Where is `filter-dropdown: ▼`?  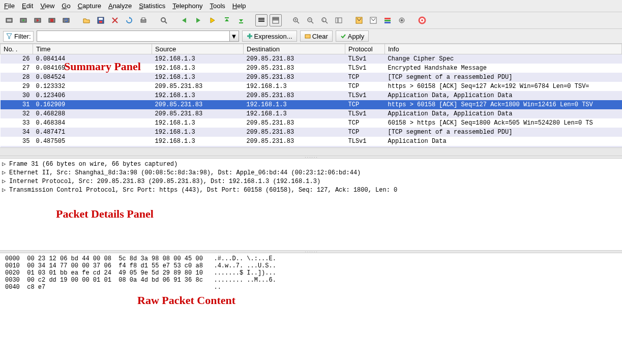
filter-dropdown: ▼ is located at coordinates (234, 36).